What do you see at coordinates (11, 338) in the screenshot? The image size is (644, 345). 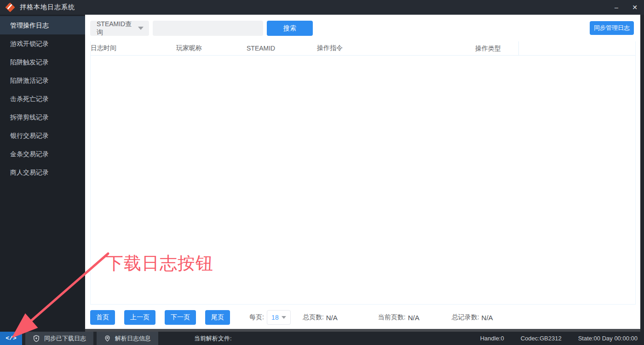 I see `code-icon: </>` at bounding box center [11, 338].